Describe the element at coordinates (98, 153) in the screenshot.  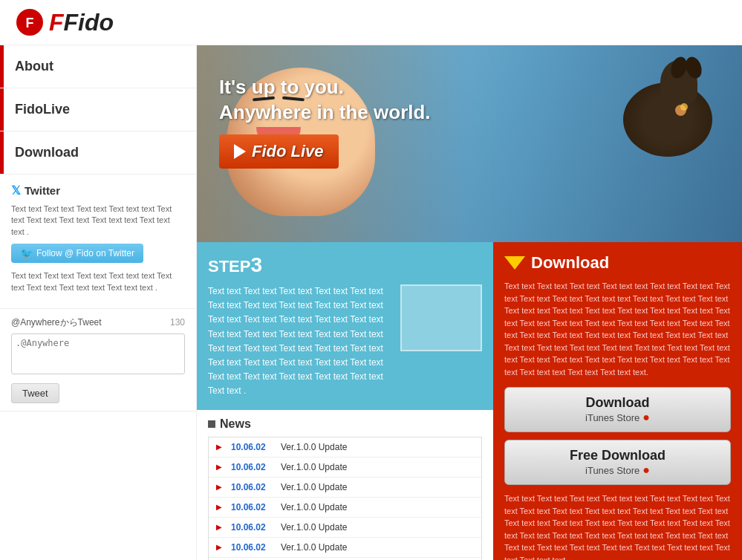
I see `sidebar-item-download: Download` at that location.